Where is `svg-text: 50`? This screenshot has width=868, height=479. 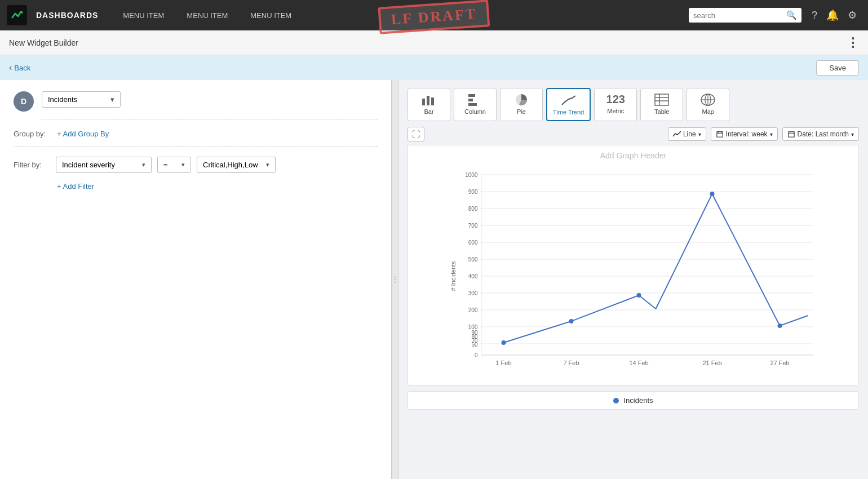
svg-text: 50 is located at coordinates (475, 345).